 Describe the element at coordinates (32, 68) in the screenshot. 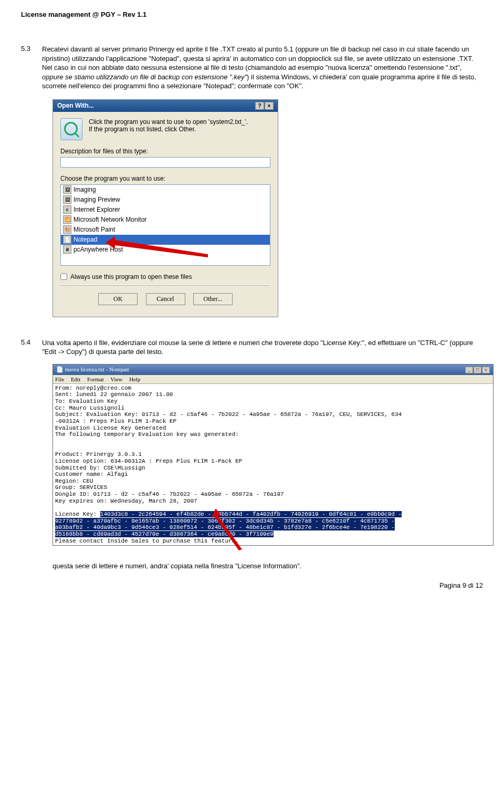

I see `section-number: 5.3` at that location.